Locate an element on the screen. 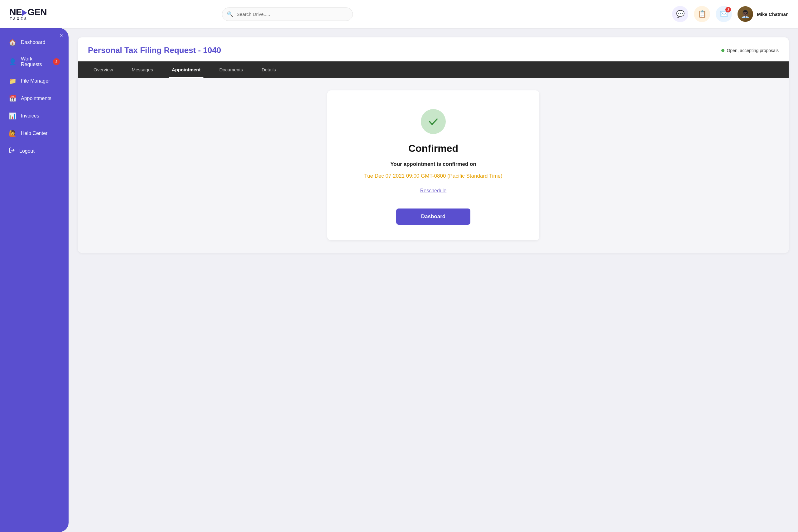 The height and width of the screenshot is (532, 798). search-icon: 🔍 is located at coordinates (230, 14).